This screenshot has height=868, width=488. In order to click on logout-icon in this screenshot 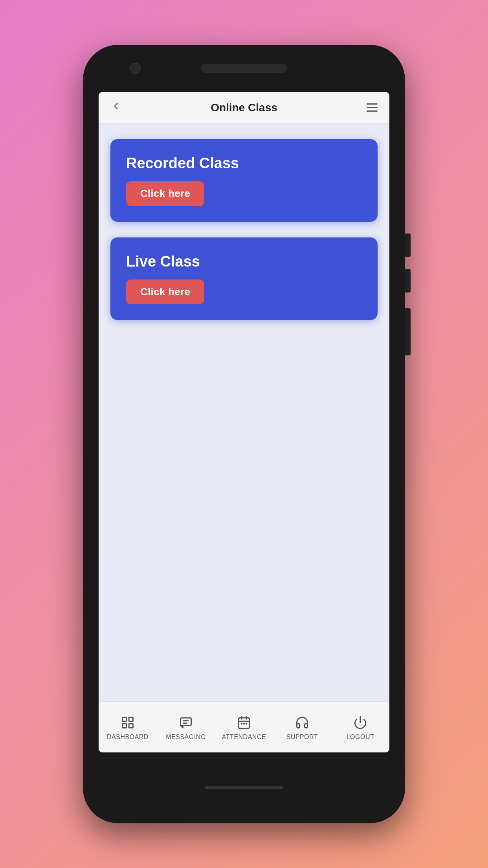, I will do `click(360, 723)`.